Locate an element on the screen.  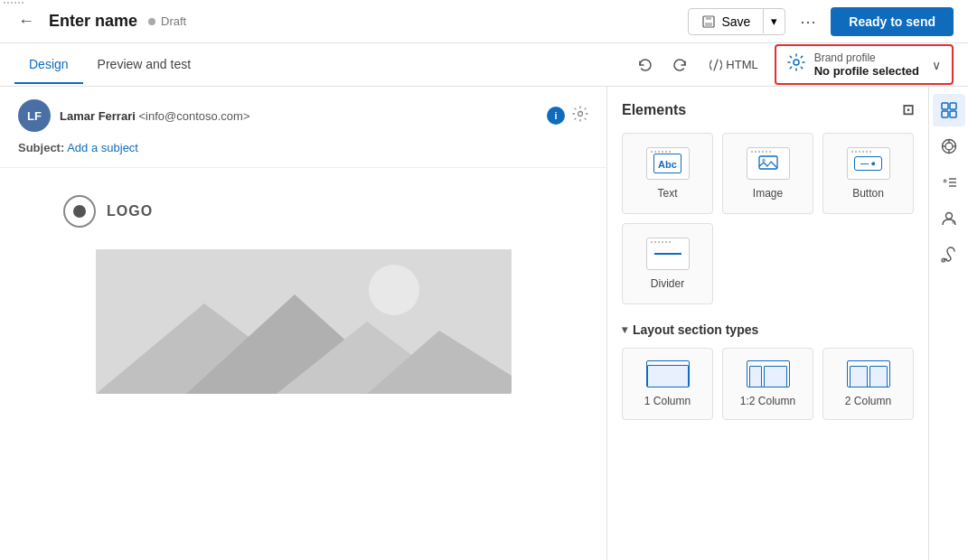
button-element-label: Button is located at coordinates (868, 193).